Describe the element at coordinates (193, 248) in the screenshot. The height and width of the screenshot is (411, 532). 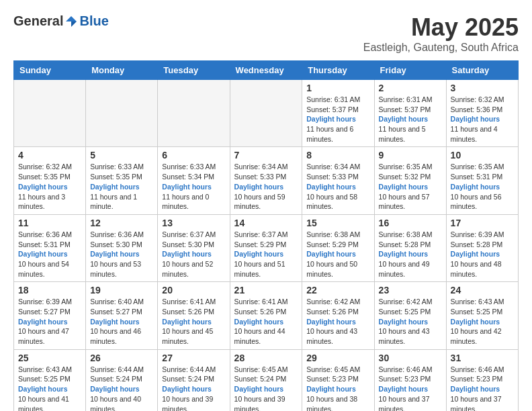
I see `calendar-cell: 13Sunrise: 6:37 AMSunset: 5:30 PMDayligh…` at that location.